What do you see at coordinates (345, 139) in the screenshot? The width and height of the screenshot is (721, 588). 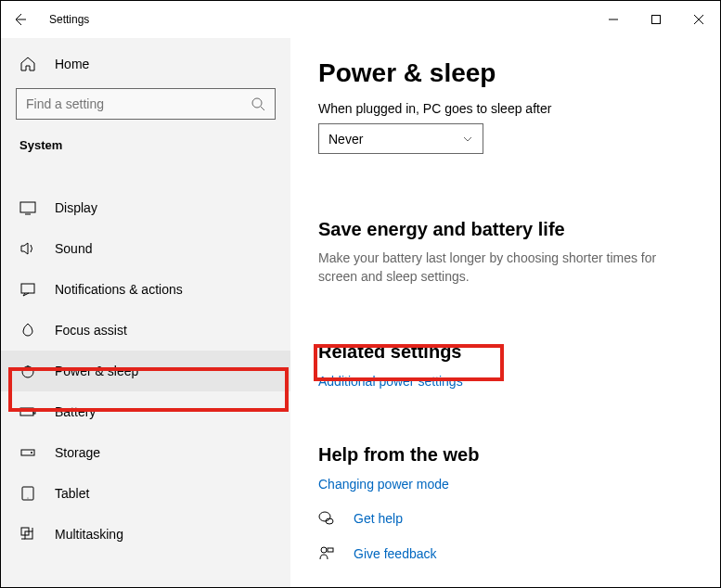 I see `dropdown-value: Never` at bounding box center [345, 139].